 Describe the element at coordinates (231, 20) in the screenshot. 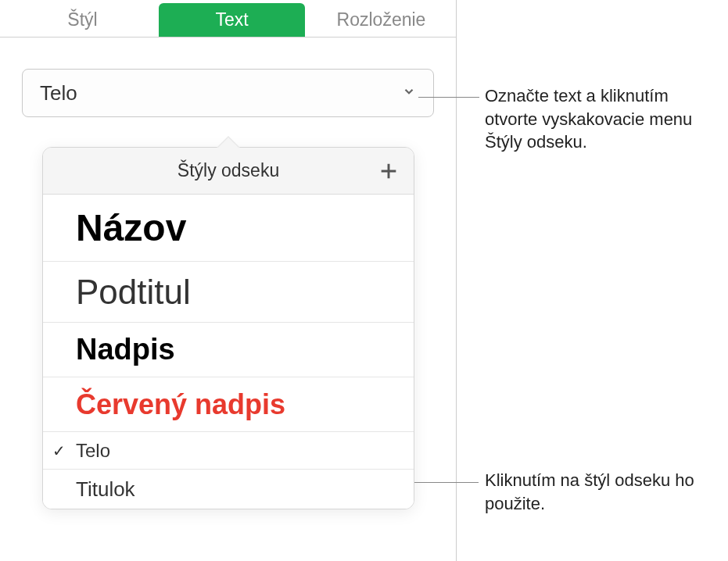

I see `tab-text: Text` at that location.